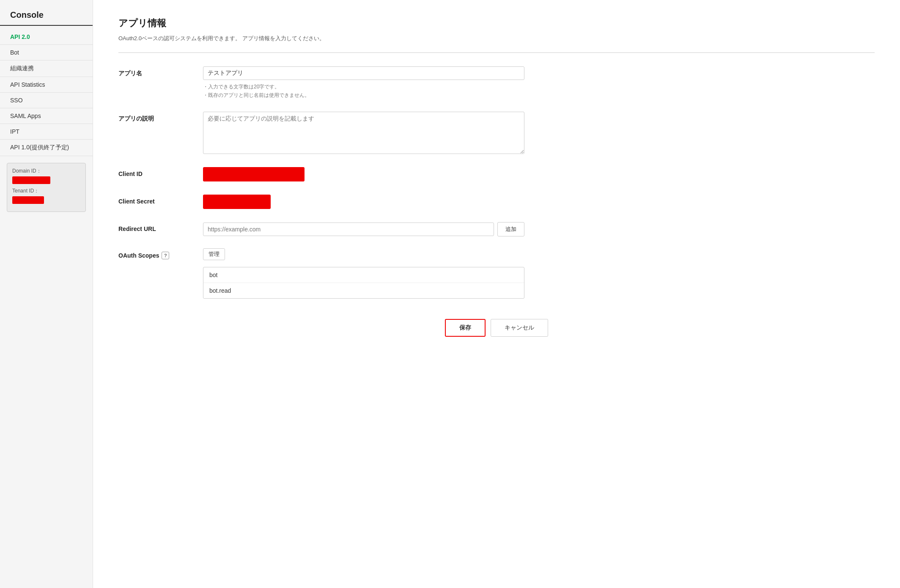  Describe the element at coordinates (497, 52) in the screenshot. I see `section-divider` at that location.